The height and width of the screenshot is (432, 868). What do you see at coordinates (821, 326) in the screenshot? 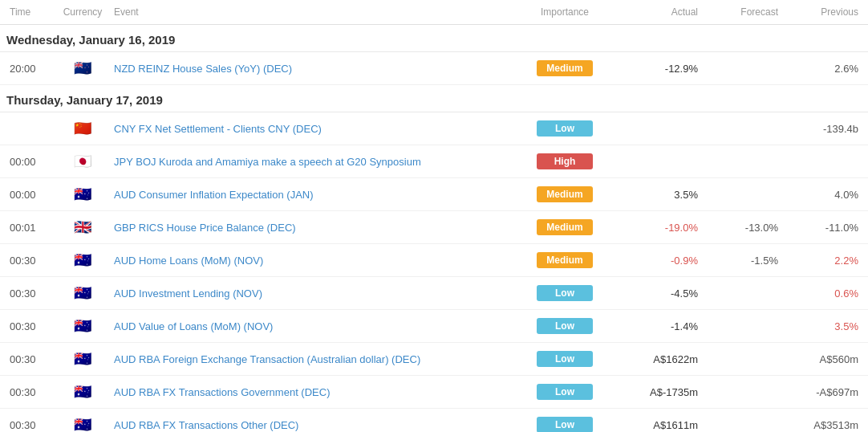
I see `row-previous: 3.5%` at bounding box center [821, 326].